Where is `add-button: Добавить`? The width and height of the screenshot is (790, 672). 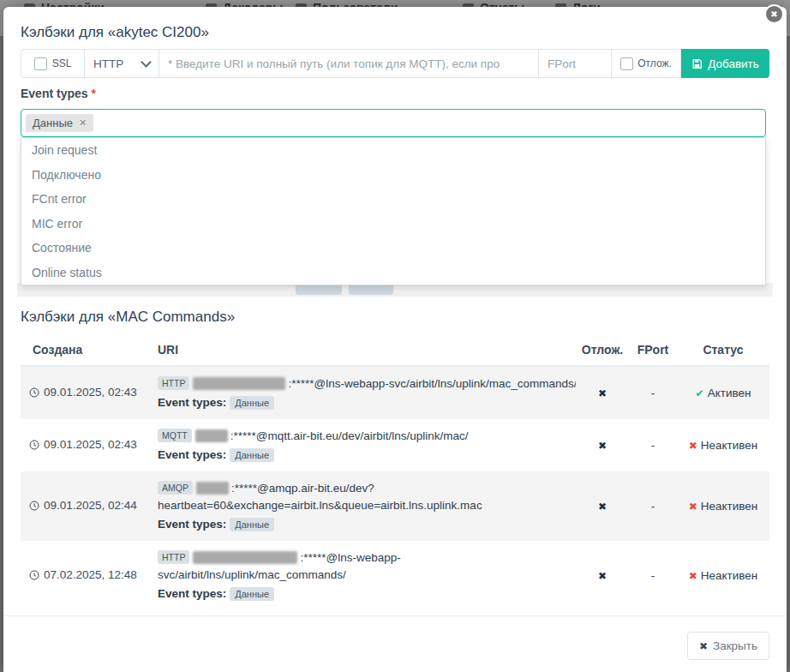
add-button: Добавить is located at coordinates (725, 63).